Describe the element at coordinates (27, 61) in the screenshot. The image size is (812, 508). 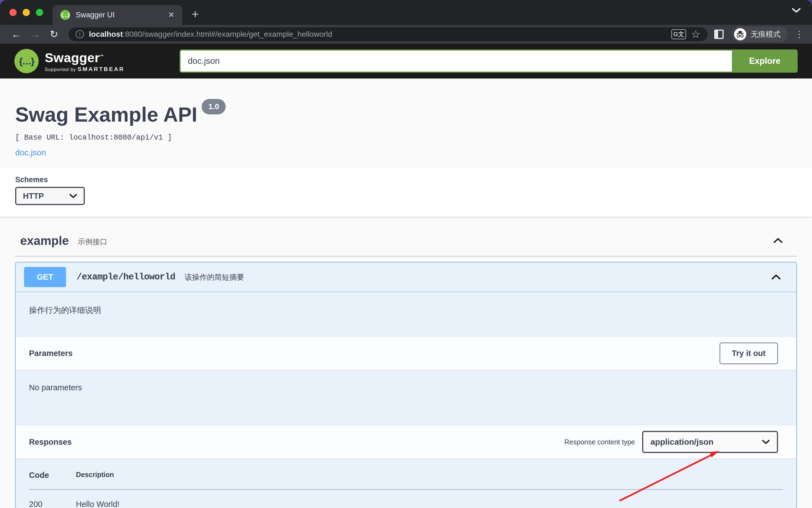
I see `swagger-logo-icon: {…}` at that location.